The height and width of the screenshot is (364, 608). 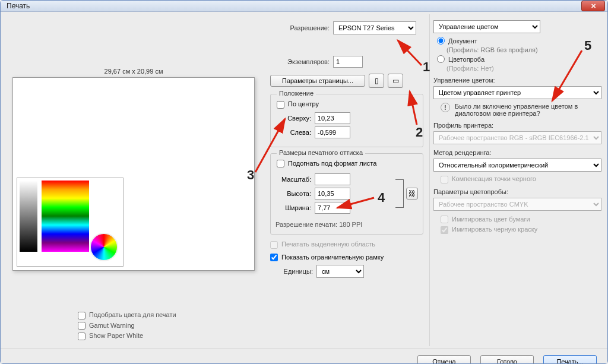 What do you see at coordinates (521, 220) in the screenshot?
I see `sim-paper-check: Имитировать цвет бумаги` at bounding box center [521, 220].